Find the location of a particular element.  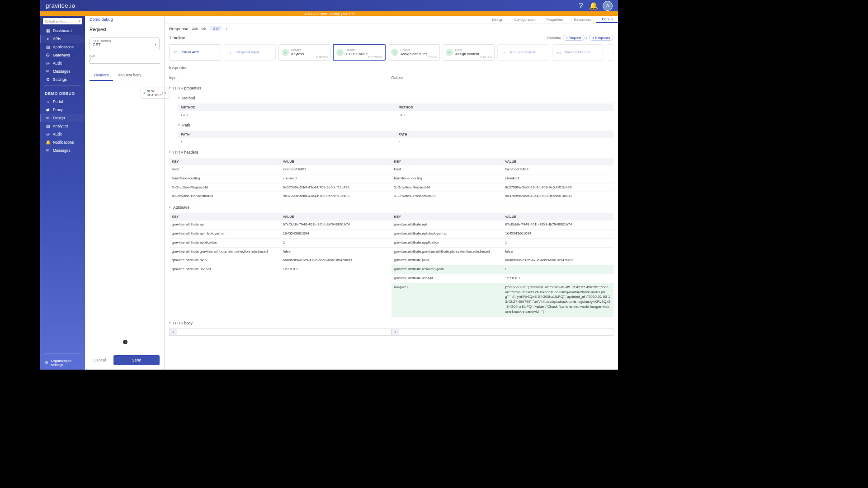

sidebar-item-portal: ⌂Portal is located at coordinates (62, 102).